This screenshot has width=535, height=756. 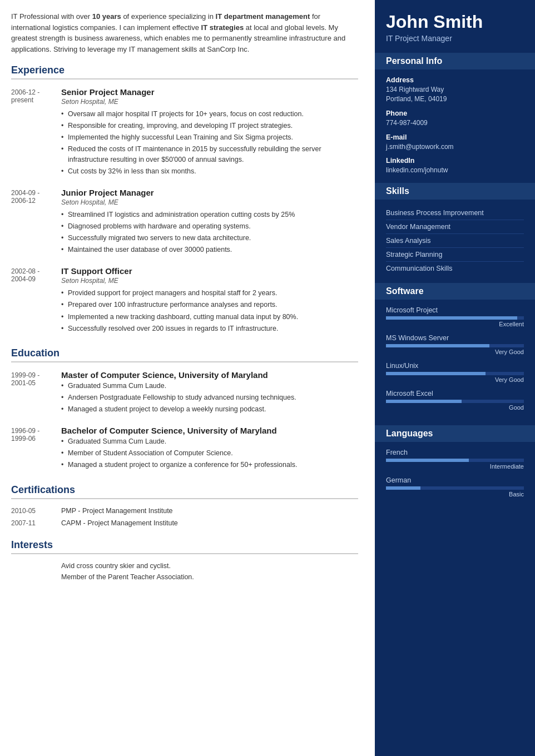 I want to click on experience-title-1: Senior Project Manager, so click(x=210, y=92).